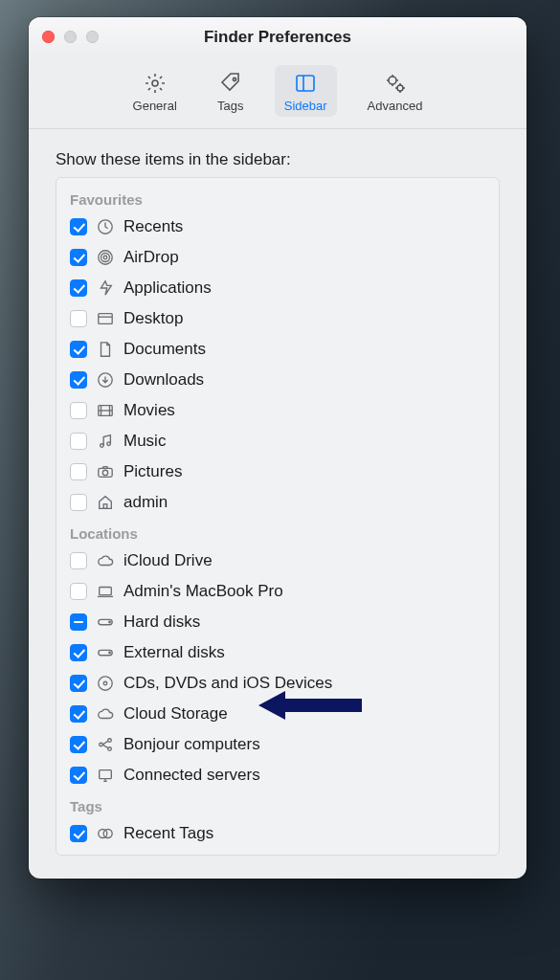 The image size is (560, 980). What do you see at coordinates (155, 105) in the screenshot?
I see `tab-label: General` at bounding box center [155, 105].